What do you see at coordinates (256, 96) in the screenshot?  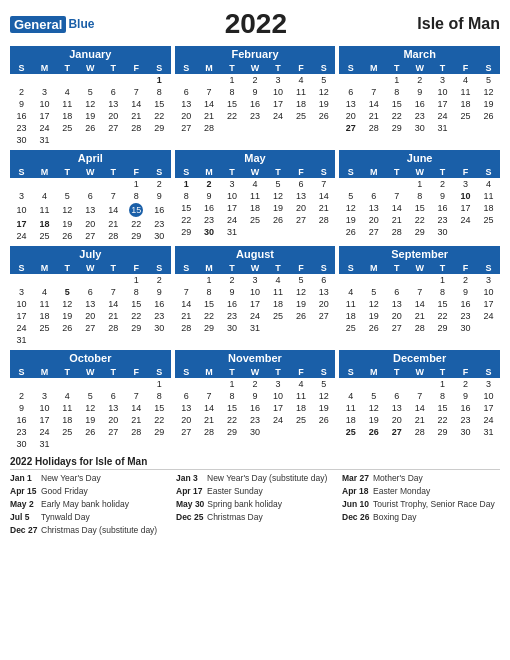 I see `month-block-february: FebruarySMTWTFS1234567891011121314151617…` at bounding box center [256, 96].